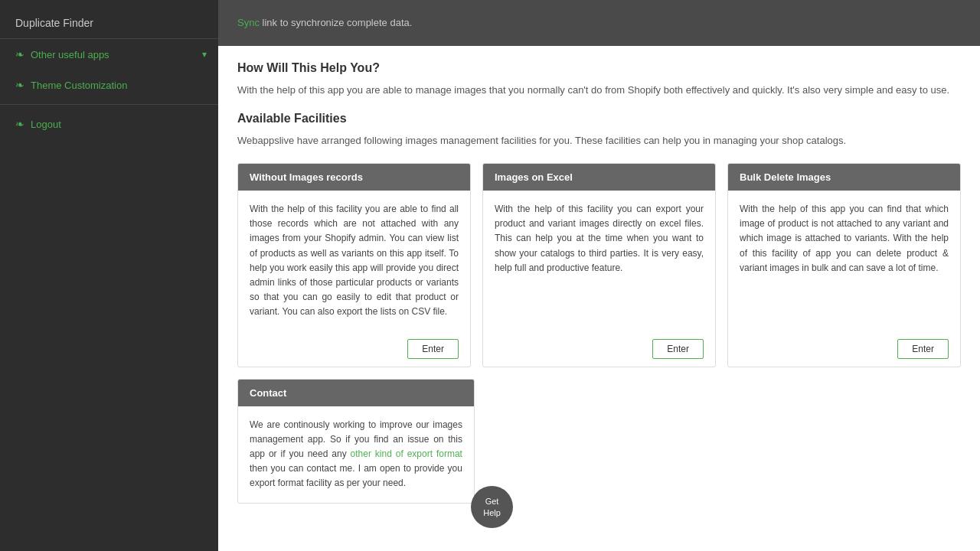 This screenshot has height=551, width=980. Describe the element at coordinates (356, 393) in the screenshot. I see `contact-card-header: Contact` at that location.